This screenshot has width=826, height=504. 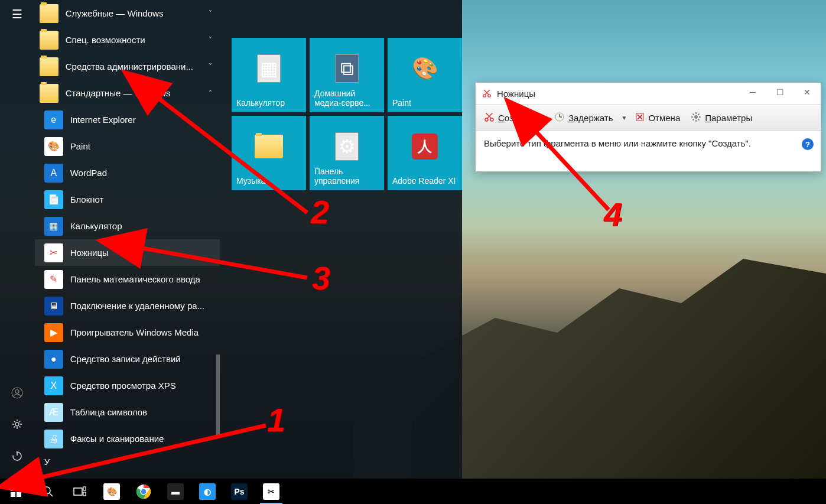 I want to click on app-icon: A, so click(x=54, y=173).